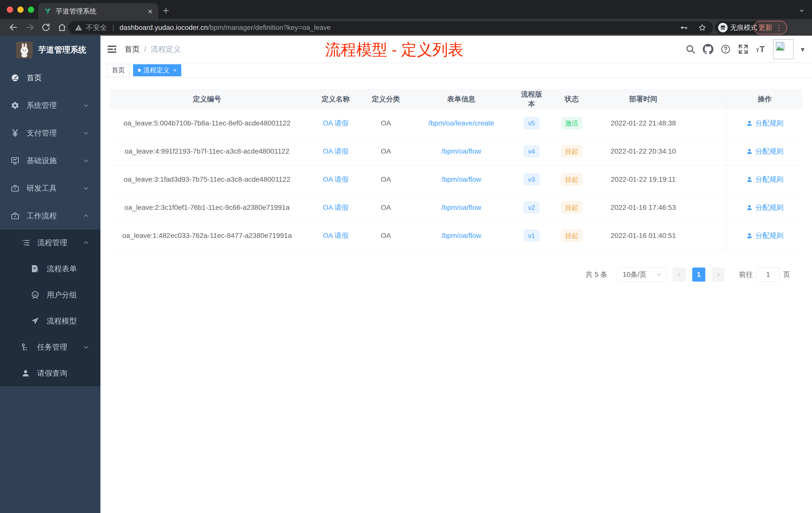  I want to click on tag-home: 首页, so click(118, 70).